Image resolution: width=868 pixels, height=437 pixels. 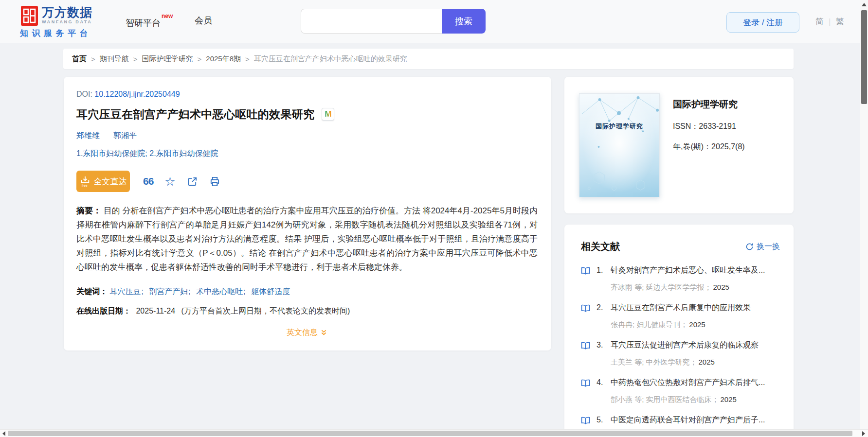 I want to click on print-icon, so click(x=215, y=182).